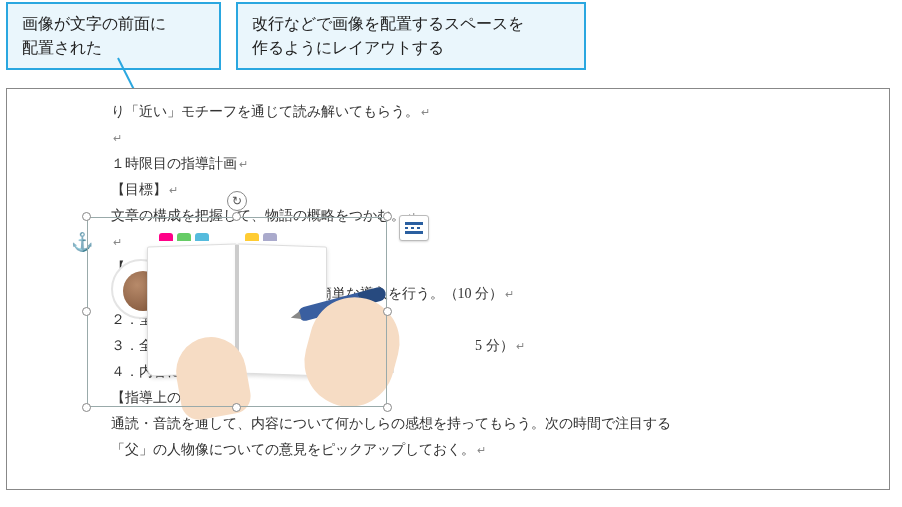 The image size is (902, 507). I want to click on resize-handle-nw, so click(86, 216).